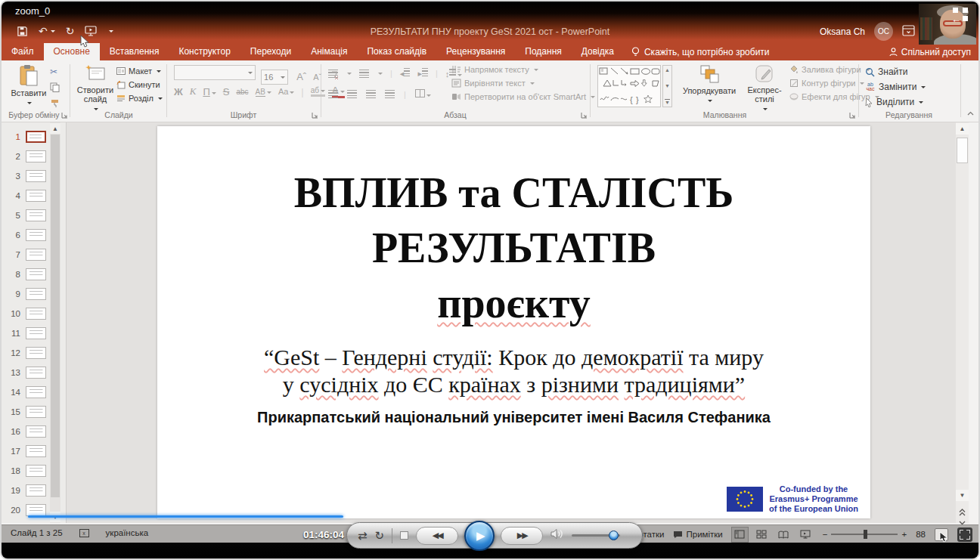  I want to click on arrange-button: Упорядкувати, so click(709, 85).